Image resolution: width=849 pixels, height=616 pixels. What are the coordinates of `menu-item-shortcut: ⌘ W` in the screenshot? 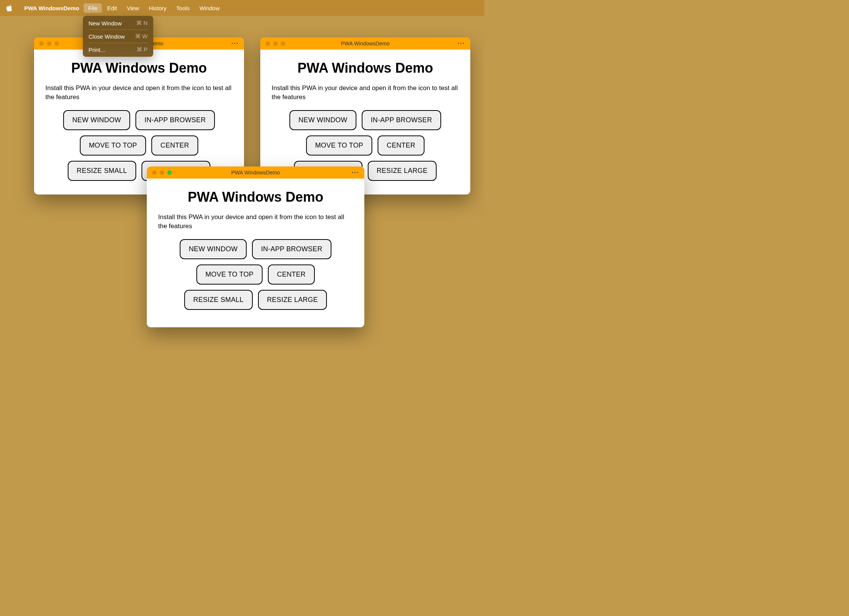 It's located at (142, 36).